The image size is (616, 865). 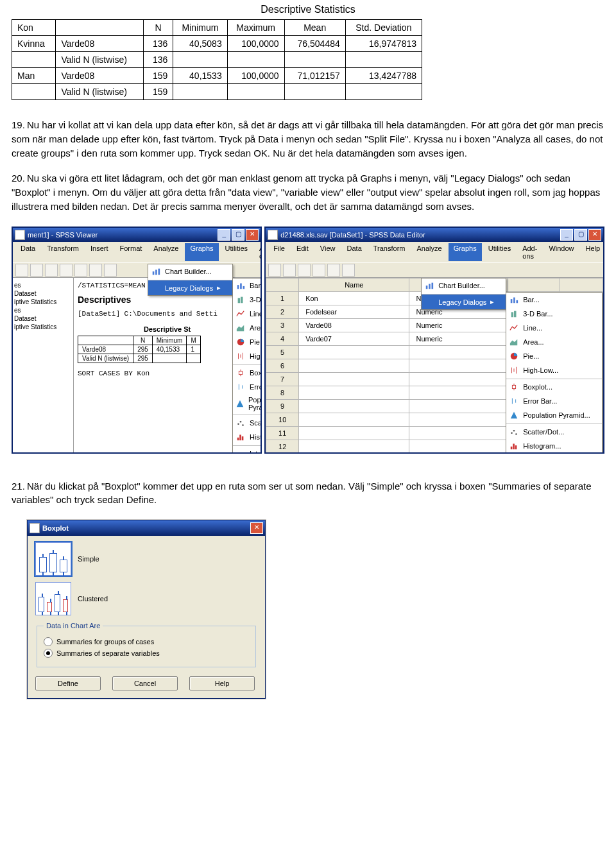 I want to click on cell: Kon, so click(x=354, y=298).